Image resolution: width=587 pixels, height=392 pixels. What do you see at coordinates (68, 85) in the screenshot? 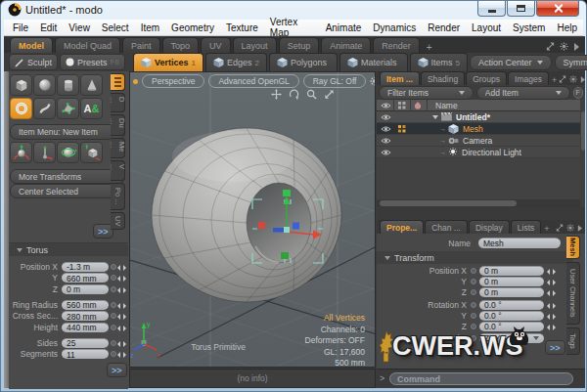
I see `cylinder-tool-button` at bounding box center [68, 85].